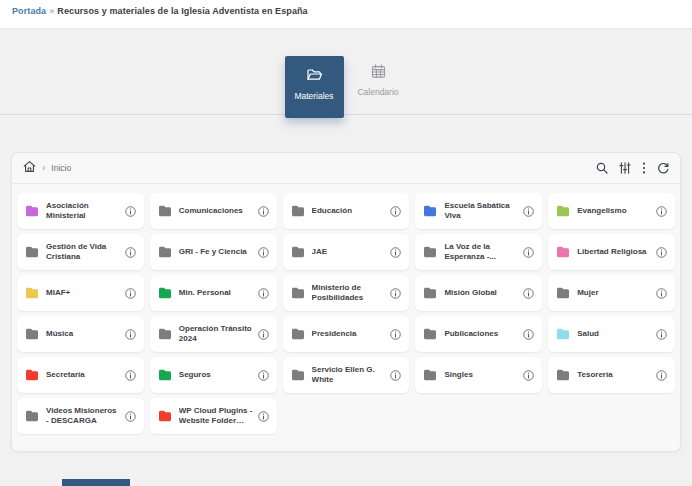 This screenshot has height=486, width=692. Describe the element at coordinates (481, 293) in the screenshot. I see `folder-name: Misión Global` at that location.